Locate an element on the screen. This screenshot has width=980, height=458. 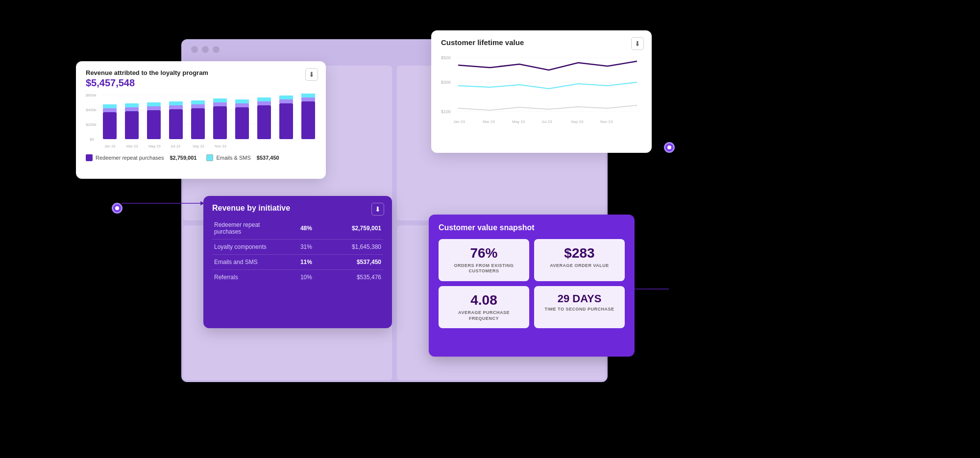
rbi-row-pct: 10% is located at coordinates (306, 277).